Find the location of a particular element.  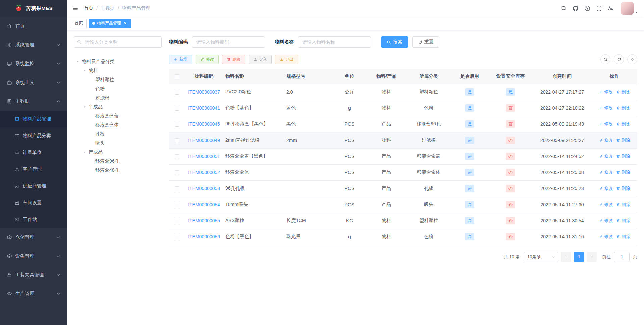

table-row: ITEM00000041色粉【蓝色】蓝色g物料色粉是否2022-04-27 22… is located at coordinates (403, 108).